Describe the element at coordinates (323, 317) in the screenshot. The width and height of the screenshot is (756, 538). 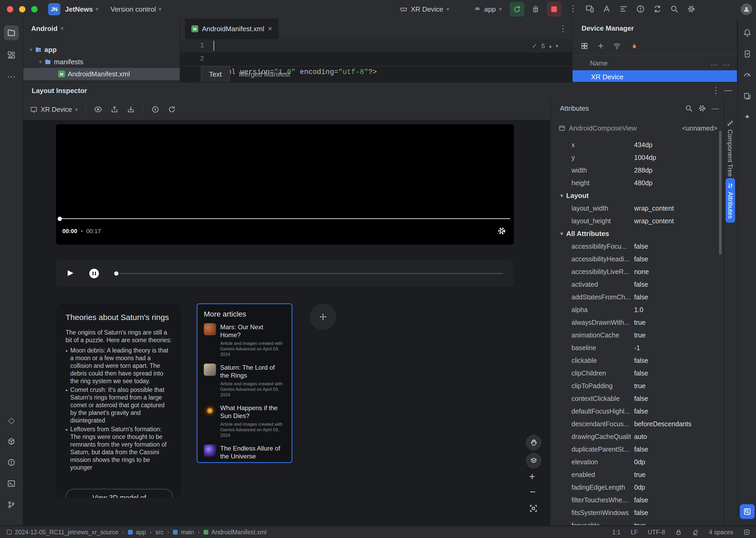
I see `spatial-expand-button` at that location.